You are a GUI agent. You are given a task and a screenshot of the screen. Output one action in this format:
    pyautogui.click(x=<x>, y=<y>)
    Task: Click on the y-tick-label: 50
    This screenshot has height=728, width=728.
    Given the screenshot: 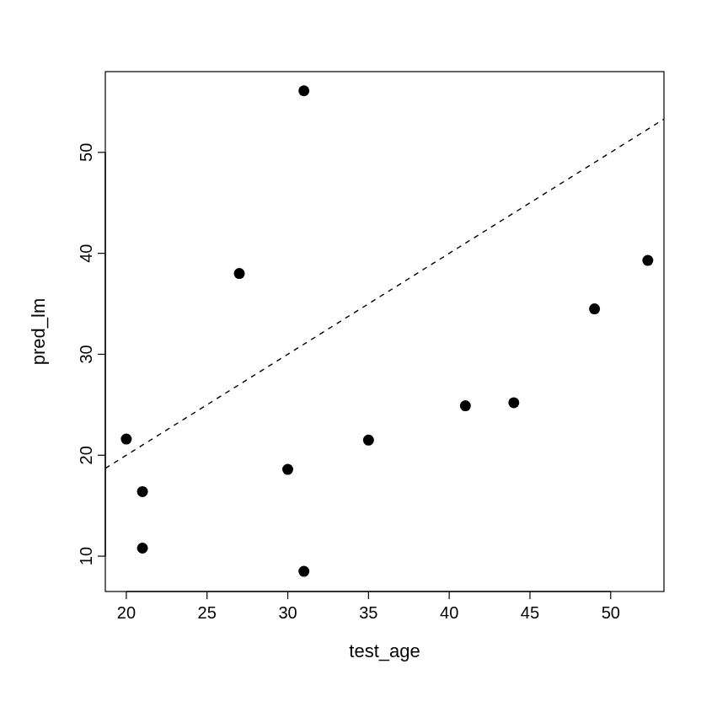 What is the action you would take?
    pyautogui.click(x=86, y=153)
    